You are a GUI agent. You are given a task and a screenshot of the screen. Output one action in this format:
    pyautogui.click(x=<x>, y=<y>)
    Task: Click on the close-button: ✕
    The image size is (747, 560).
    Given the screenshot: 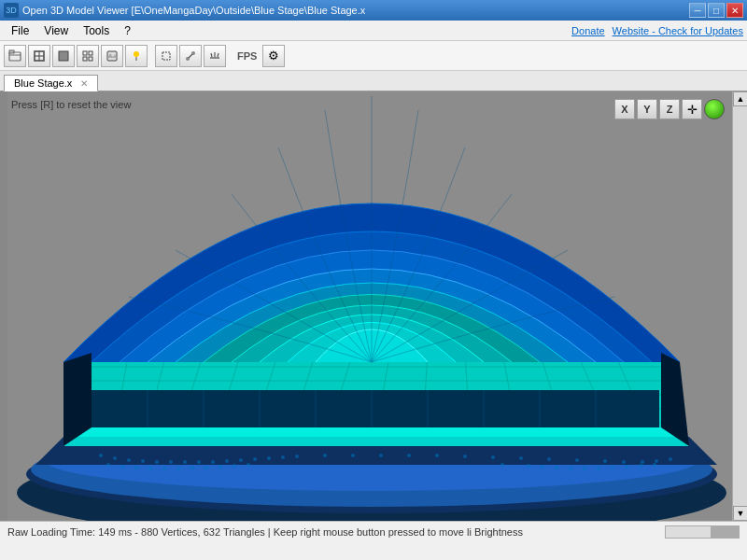 What is the action you would take?
    pyautogui.click(x=735, y=10)
    